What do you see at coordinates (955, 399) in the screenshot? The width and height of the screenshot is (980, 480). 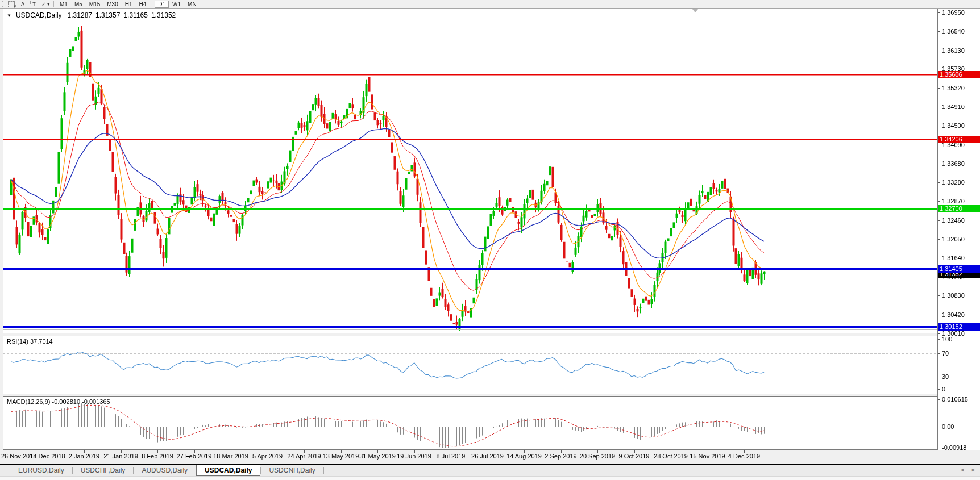 I see `macd-axis-tick: 0.010615` at bounding box center [955, 399].